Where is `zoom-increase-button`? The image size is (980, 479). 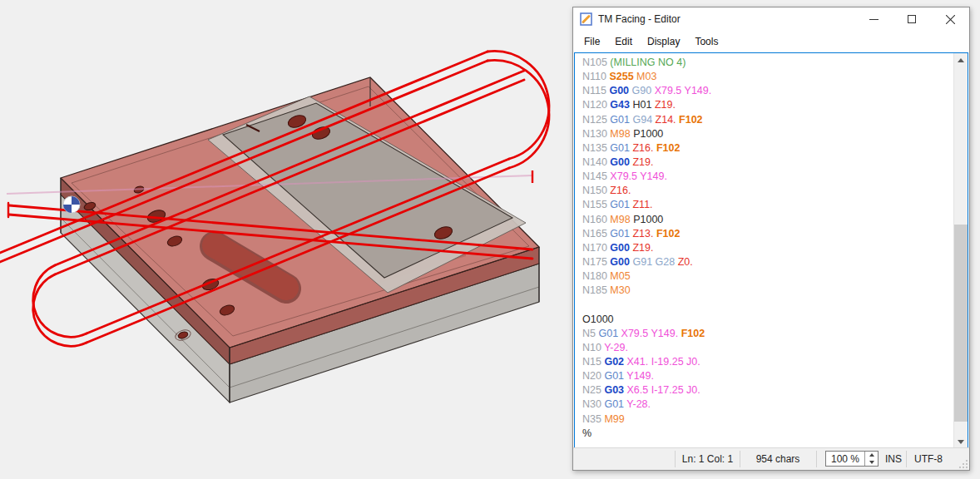
zoom-increase-button is located at coordinates (872, 456).